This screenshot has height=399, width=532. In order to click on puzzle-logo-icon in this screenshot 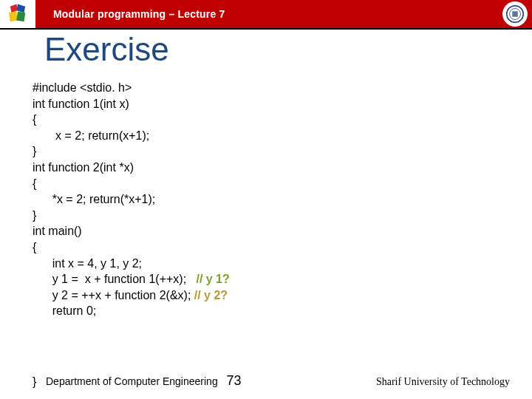, I will do `click(18, 14)`.